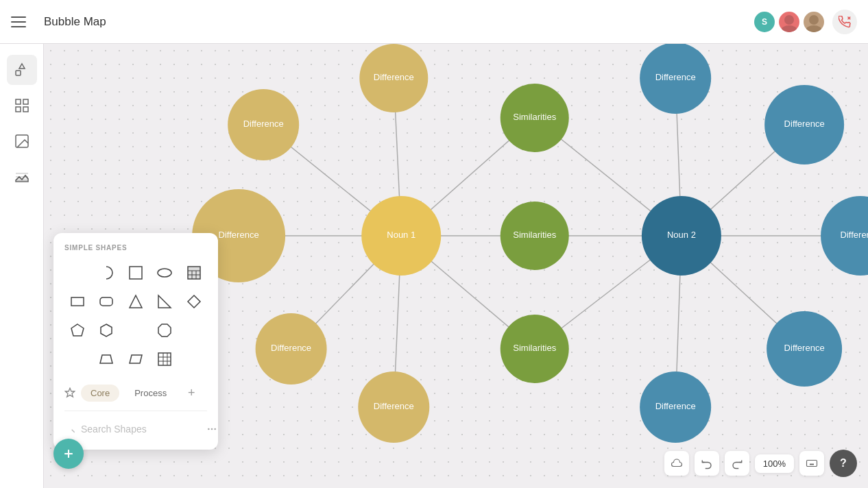 The width and height of the screenshot is (868, 488). What do you see at coordinates (194, 302) in the screenshot?
I see `shape-diamond` at bounding box center [194, 302].